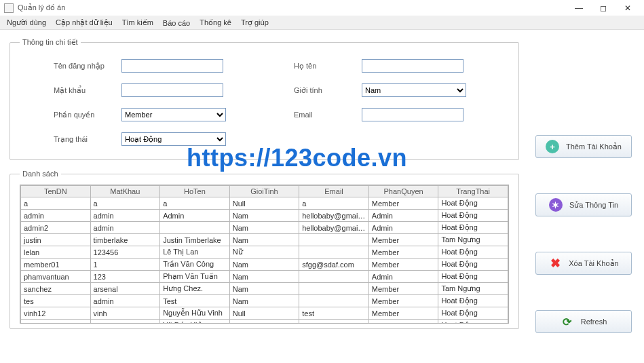 The height and width of the screenshot is (363, 644). What do you see at coordinates (195, 277) in the screenshot?
I see `table-cell: Phạm Văn Tuấn` at bounding box center [195, 277].